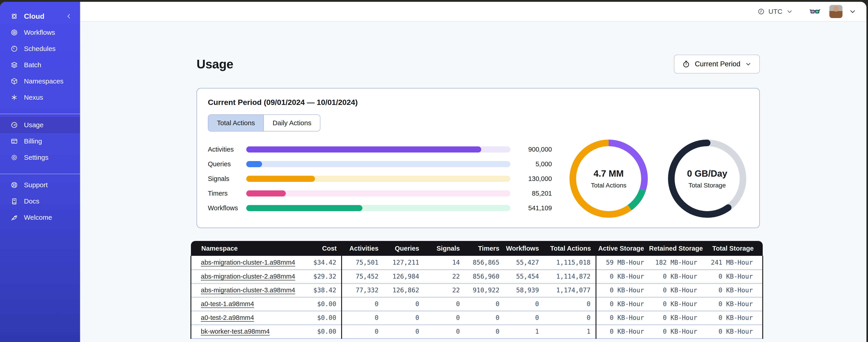 Image resolution: width=868 pixels, height=342 pixels. I want to click on bar-row-workflows: Workflows541,109, so click(380, 208).